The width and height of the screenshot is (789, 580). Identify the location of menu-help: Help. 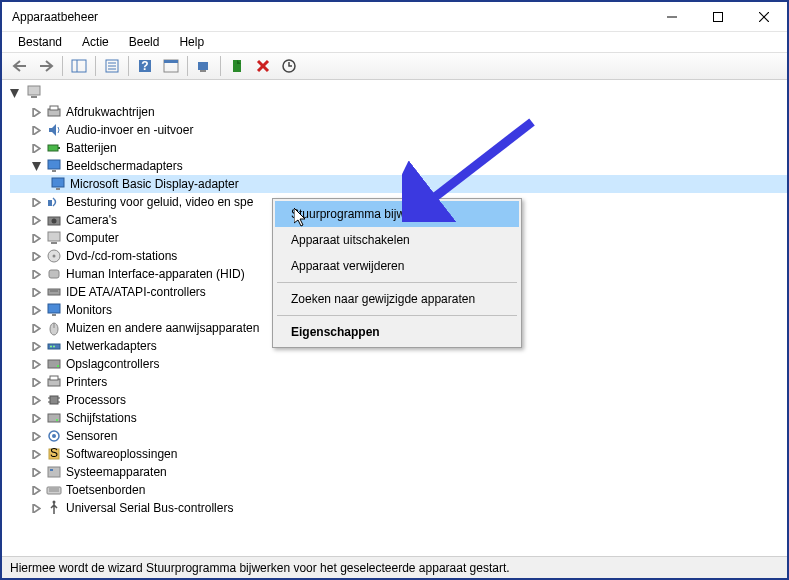
(192, 42).